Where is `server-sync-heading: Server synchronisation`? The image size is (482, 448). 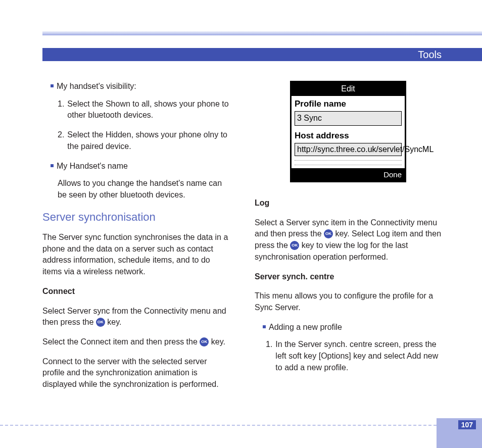 server-sync-heading: Server synchronisation is located at coordinates (136, 217).